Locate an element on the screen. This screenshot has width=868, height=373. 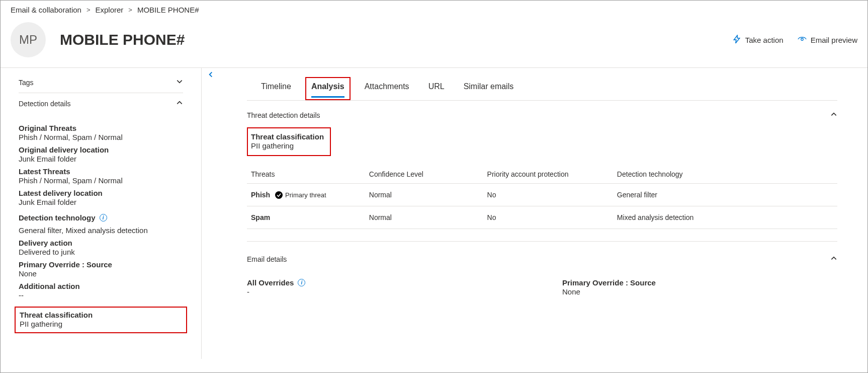
col-threats: Threats is located at coordinates (306, 174).